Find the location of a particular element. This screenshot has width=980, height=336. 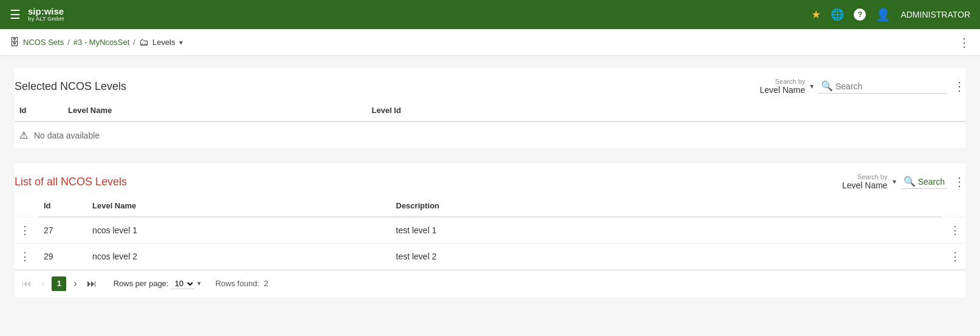

selected-col-id: Id is located at coordinates (39, 111).